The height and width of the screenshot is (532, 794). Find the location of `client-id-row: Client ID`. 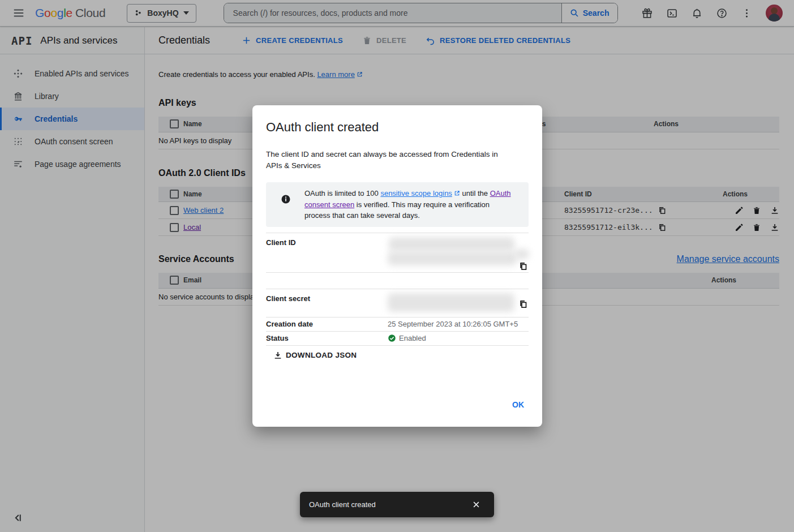

client-id-row: Client ID is located at coordinates (397, 252).